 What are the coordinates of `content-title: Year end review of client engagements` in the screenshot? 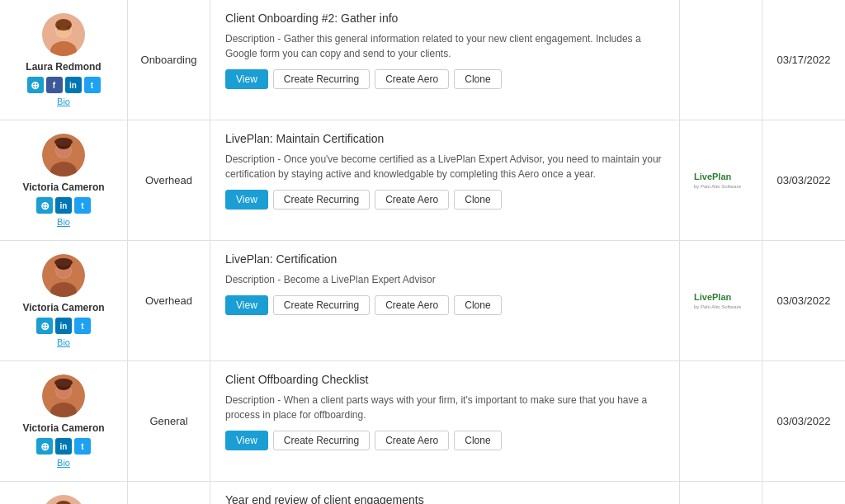 It's located at (445, 498).